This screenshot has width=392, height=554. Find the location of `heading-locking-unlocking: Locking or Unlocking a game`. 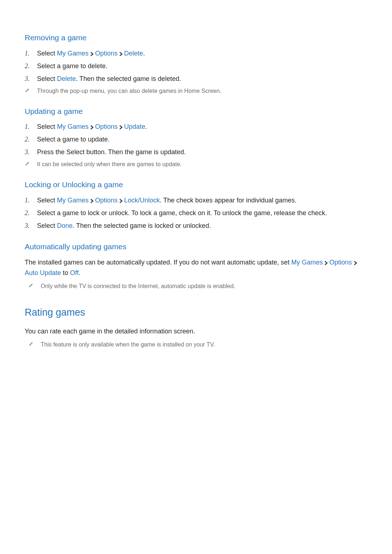

heading-locking-unlocking: Locking or Unlocking a game is located at coordinates (196, 185).